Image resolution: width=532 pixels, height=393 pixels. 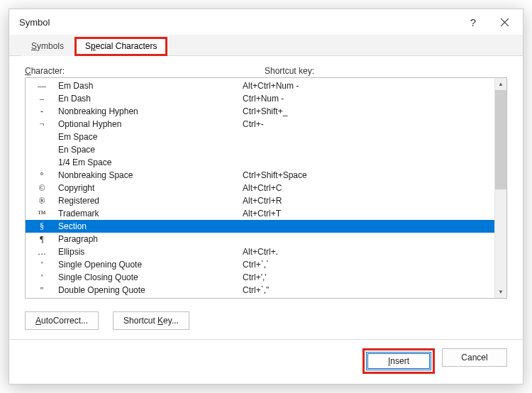 What do you see at coordinates (150, 252) in the screenshot?
I see `char-name: Ellipsis` at bounding box center [150, 252].